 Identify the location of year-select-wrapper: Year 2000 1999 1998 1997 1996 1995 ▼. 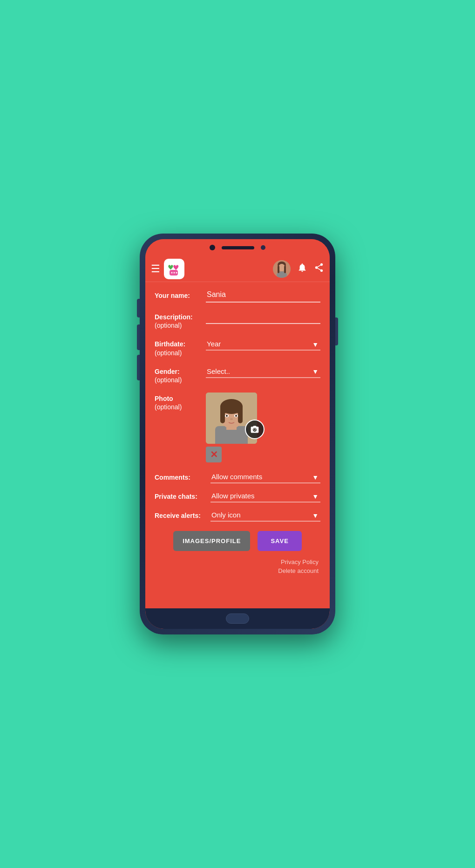
(263, 344).